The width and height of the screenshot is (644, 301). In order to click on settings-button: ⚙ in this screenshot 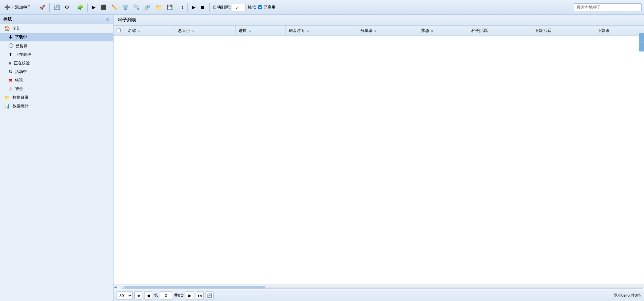, I will do `click(67, 7)`.